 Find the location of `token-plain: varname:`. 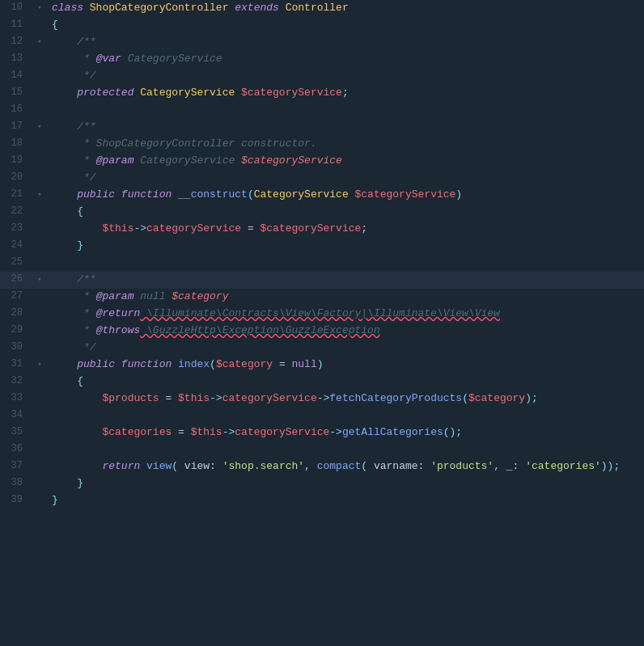

token-plain: varname: is located at coordinates (402, 466).